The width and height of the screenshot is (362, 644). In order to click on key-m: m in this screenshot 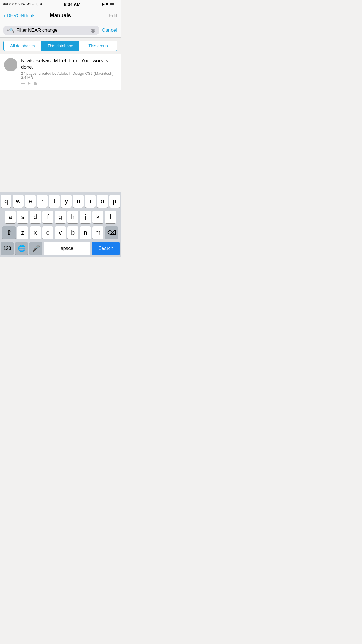, I will do `click(98, 233)`.